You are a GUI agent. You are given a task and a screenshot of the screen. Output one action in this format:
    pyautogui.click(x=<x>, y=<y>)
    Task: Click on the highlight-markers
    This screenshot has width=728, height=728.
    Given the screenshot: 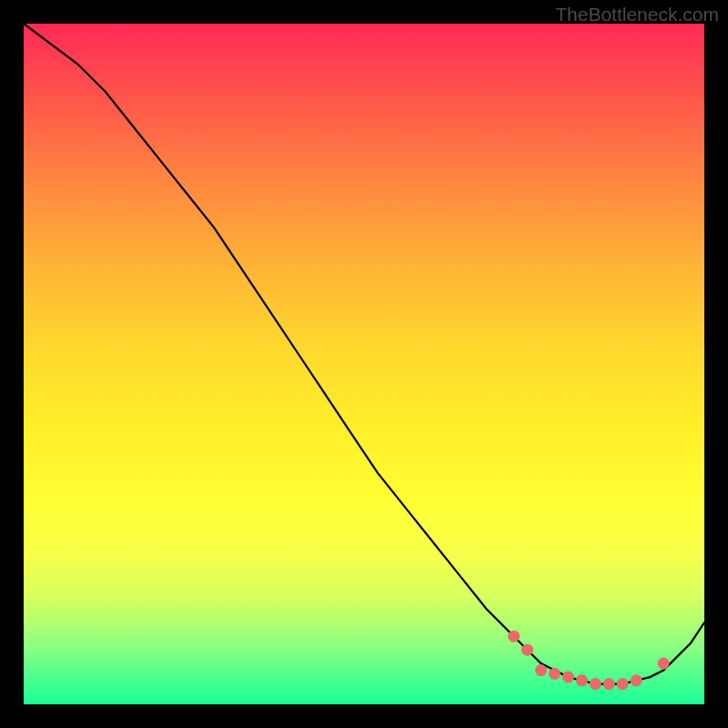 What is the action you would take?
    pyautogui.click(x=589, y=661)
    